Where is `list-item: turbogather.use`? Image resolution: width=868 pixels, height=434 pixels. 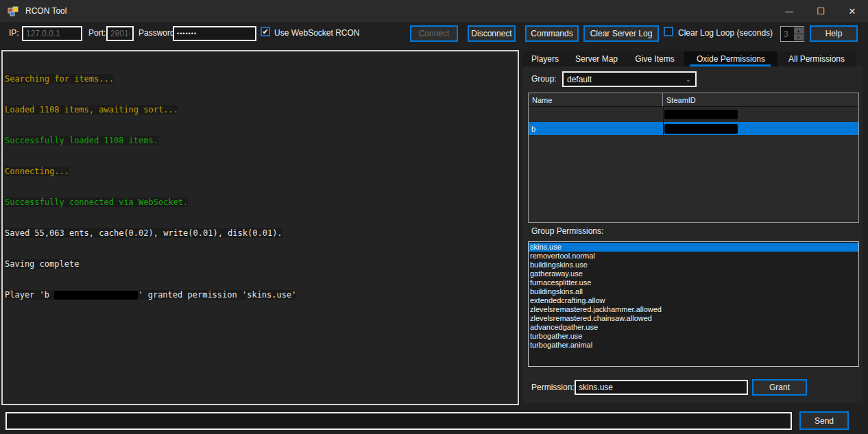 list-item: turbogather.use is located at coordinates (694, 336).